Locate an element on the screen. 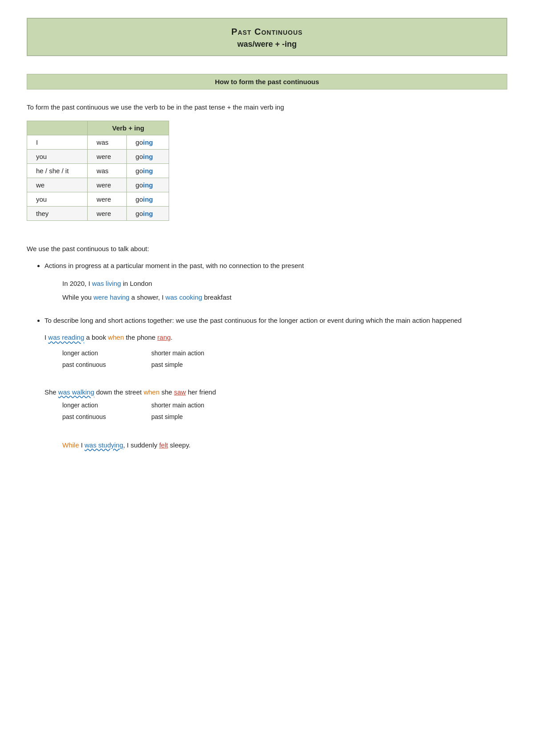 This screenshot has width=534, height=756. table-row: they were going is located at coordinates (98, 214).